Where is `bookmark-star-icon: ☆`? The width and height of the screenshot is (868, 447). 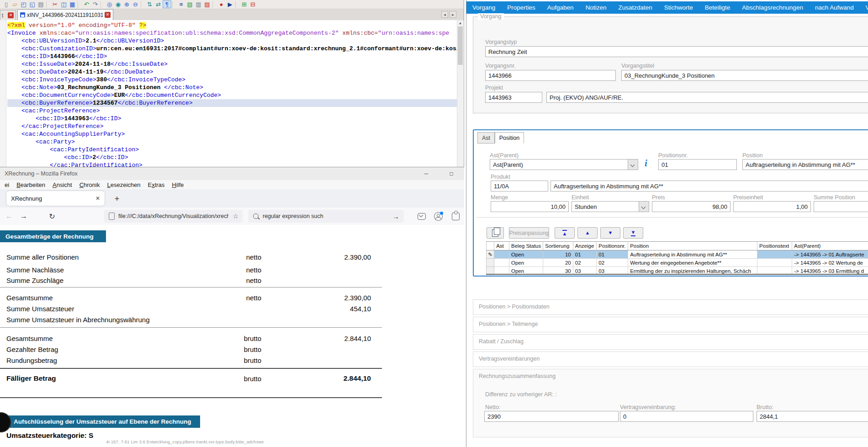 bookmark-star-icon: ☆ is located at coordinates (236, 216).